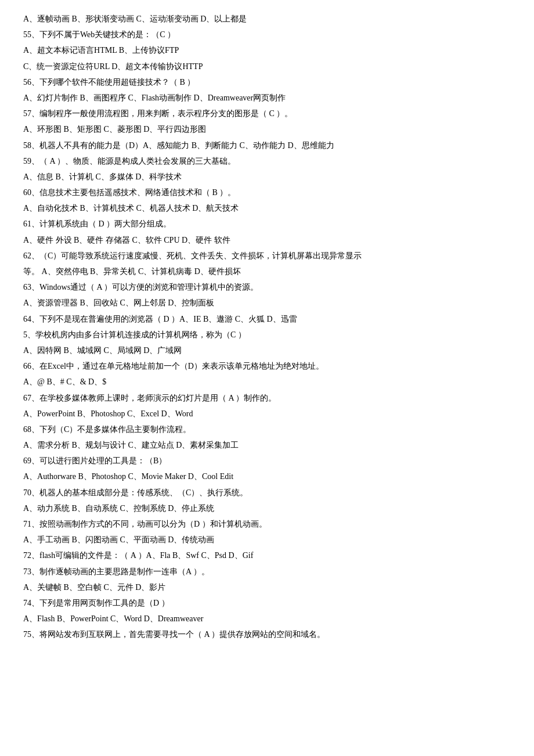 The height and width of the screenshot is (756, 534). Describe the element at coordinates (267, 540) in the screenshot. I see `text-line-33: A、手工动画 B、闪图动画 C、平面动画 D、传统动画` at that location.